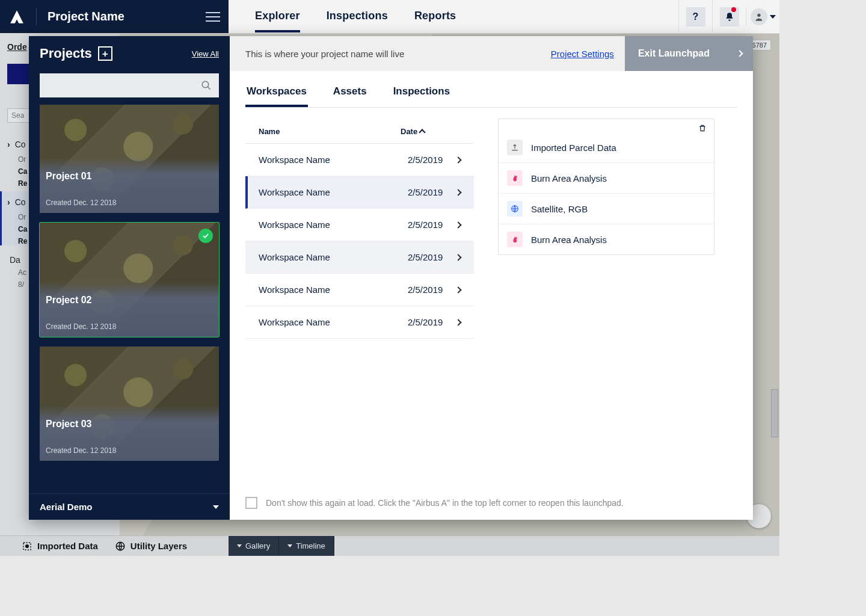  Describe the element at coordinates (763, 17) in the screenshot. I see `user-menu` at that location.